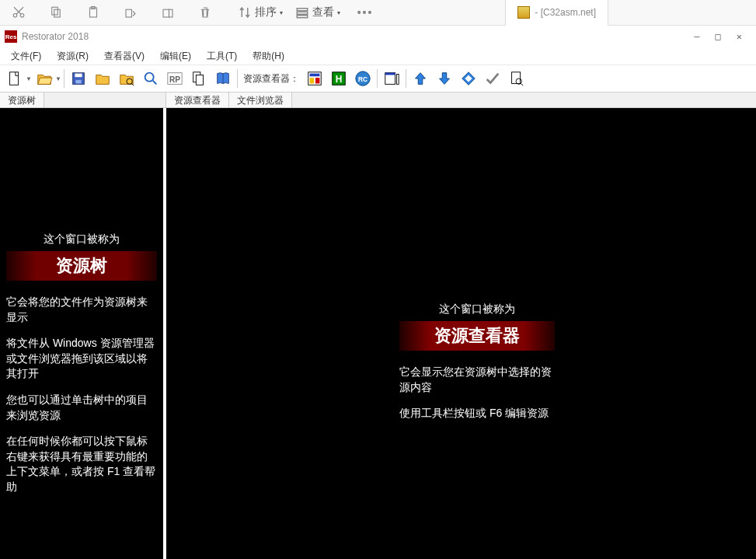  I want to click on viewer-text-2: 使用工具栏按钮或 F6 编辑资源, so click(477, 414).